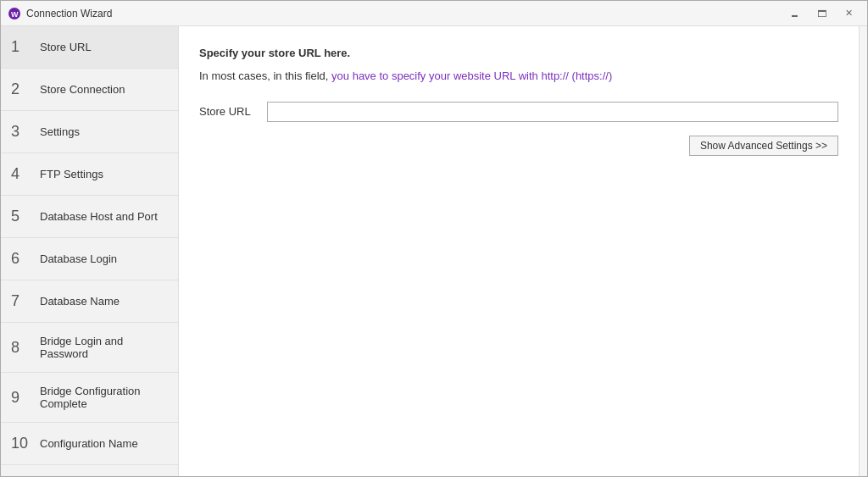  Describe the element at coordinates (90, 444) in the screenshot. I see `sidebar-item-10: 10Configuration Name` at that location.